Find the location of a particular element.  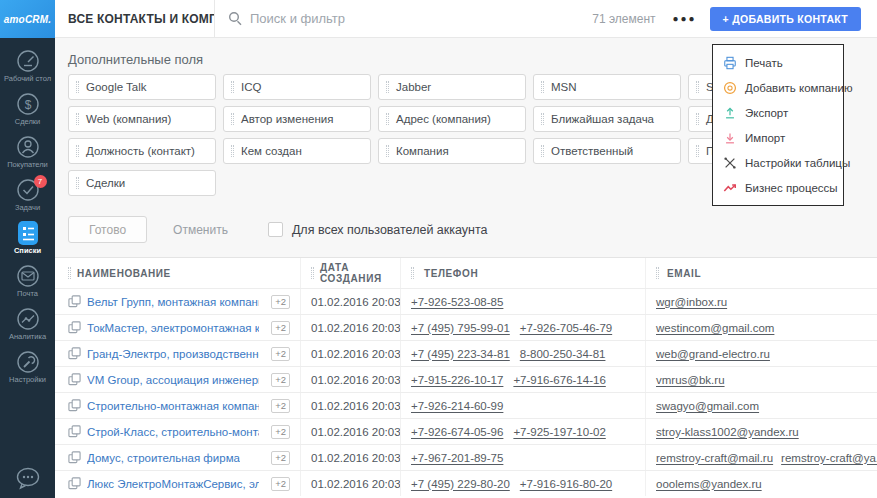

table-row: Домус, строительная фирма +2 01.02.2016 … is located at coordinates (466, 457).